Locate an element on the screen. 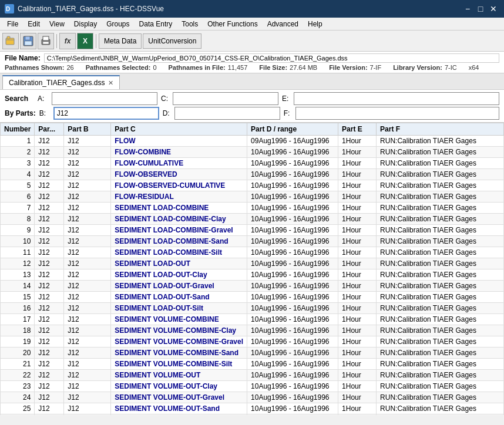 The image size is (504, 425). search-f-input is located at coordinates (397, 113).